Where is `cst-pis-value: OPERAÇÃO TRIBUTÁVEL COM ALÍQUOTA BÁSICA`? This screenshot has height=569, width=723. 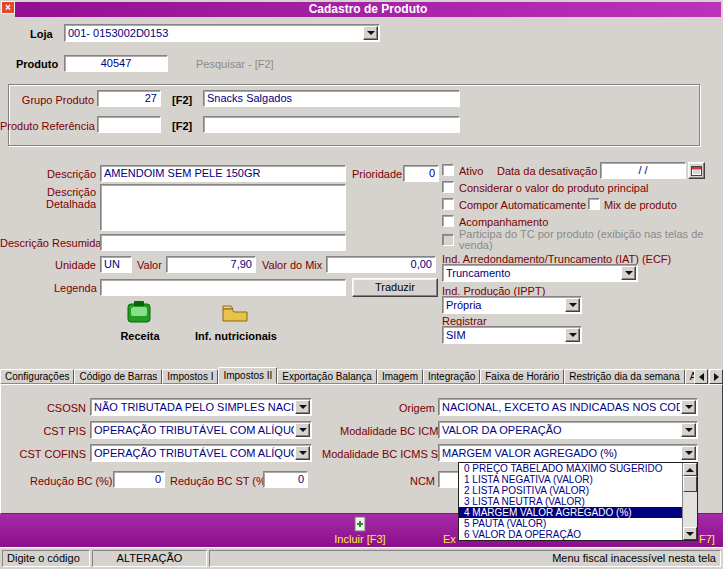 cst-pis-value: OPERAÇÃO TRIBUTÁVEL COM ALÍQUOTA BÁSICA is located at coordinates (192, 430).